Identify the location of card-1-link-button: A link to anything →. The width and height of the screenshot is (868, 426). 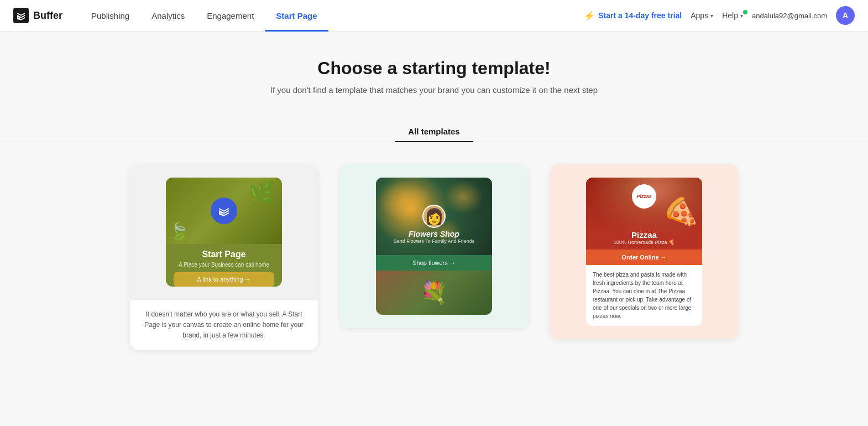
(224, 279).